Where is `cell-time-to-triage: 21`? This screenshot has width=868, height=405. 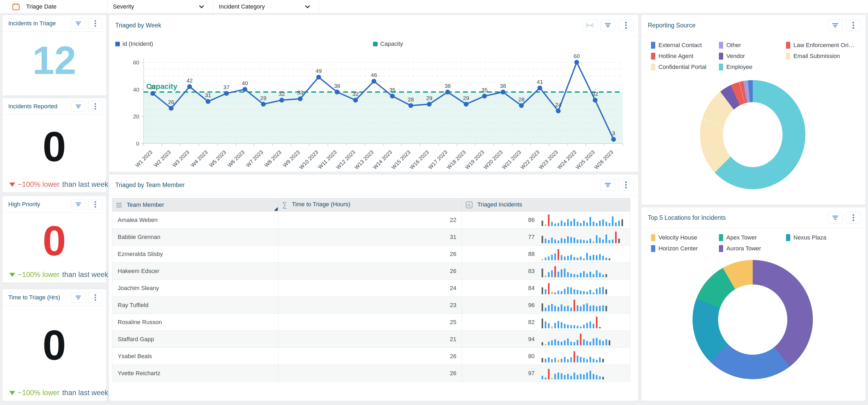 cell-time-to-triage: 21 is located at coordinates (370, 339).